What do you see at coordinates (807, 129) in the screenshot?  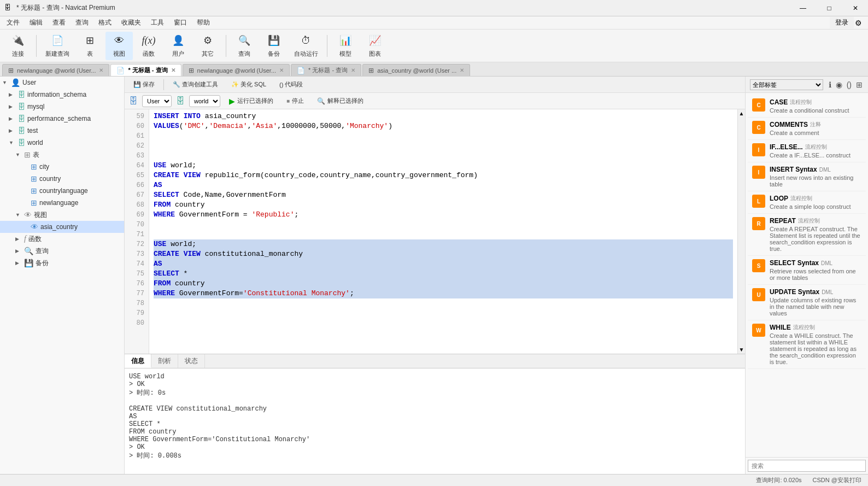 I see `snippet-comments: C COMMENTS 注释 Create a comment` at bounding box center [807, 129].